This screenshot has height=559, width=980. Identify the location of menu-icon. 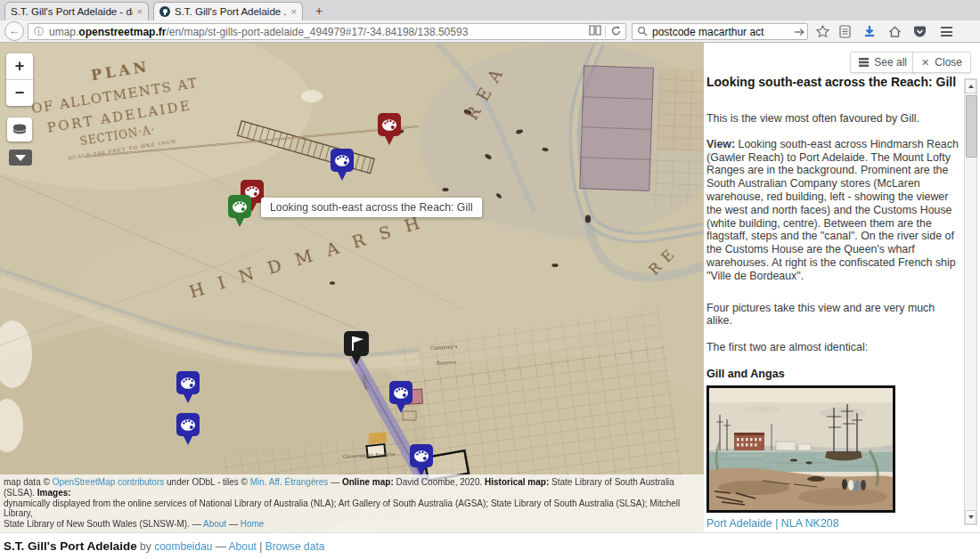
(946, 32).